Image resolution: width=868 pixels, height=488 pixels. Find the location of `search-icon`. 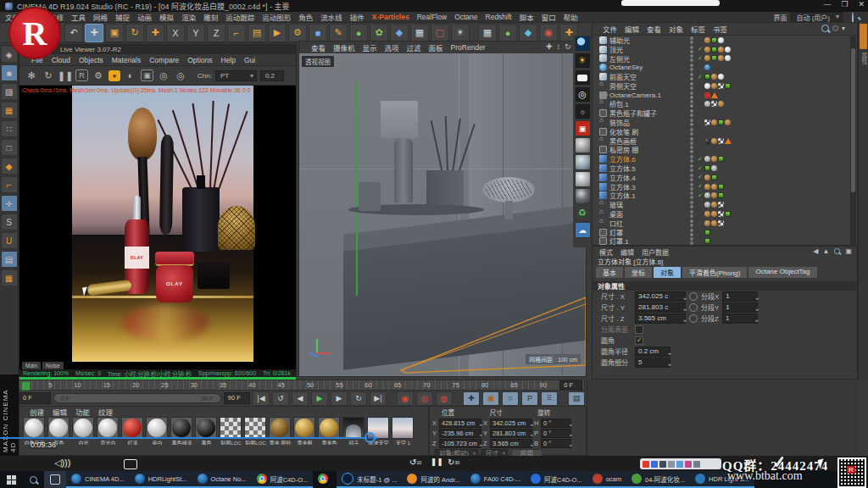

search-icon is located at coordinates (826, 29).